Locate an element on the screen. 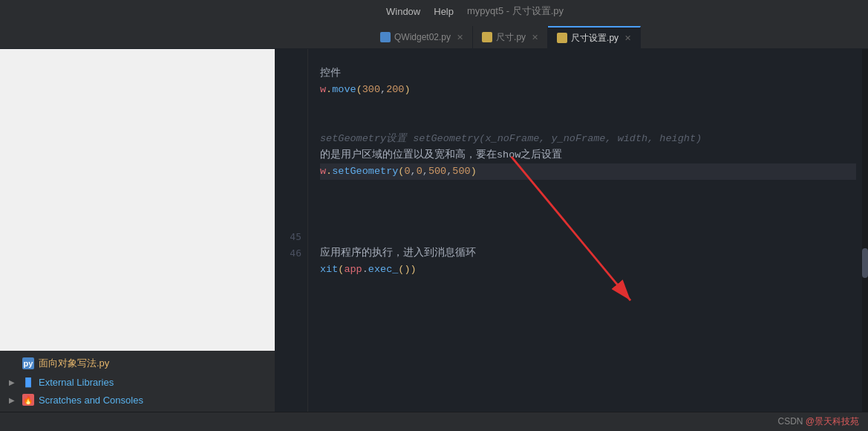 Image resolution: width=868 pixels, height=431 pixels. tree-item-file: py 面向对象写法.py is located at coordinates (137, 363).